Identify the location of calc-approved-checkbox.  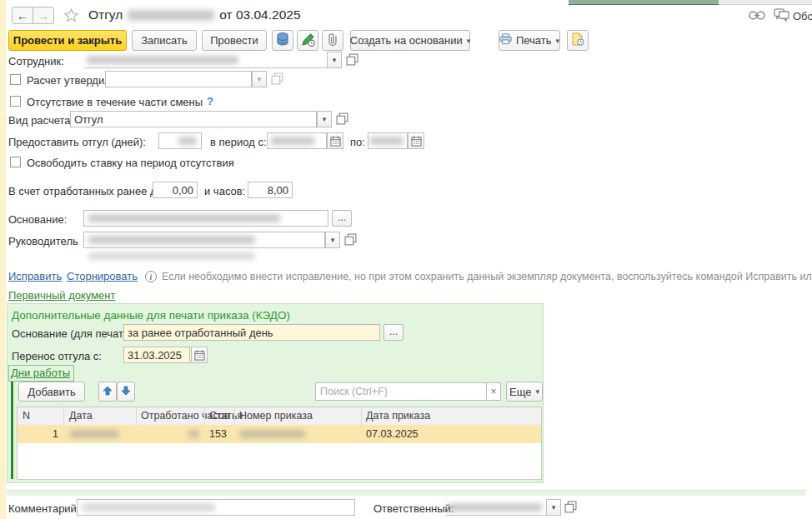
(15, 80).